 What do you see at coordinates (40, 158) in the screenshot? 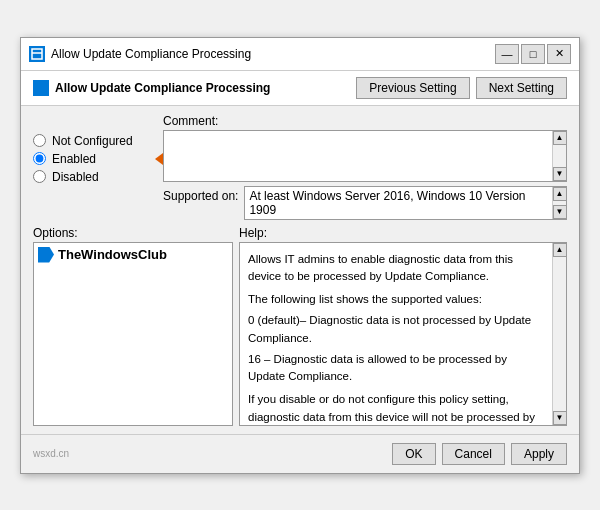
I see `radio-enabled-input` at bounding box center [40, 158].